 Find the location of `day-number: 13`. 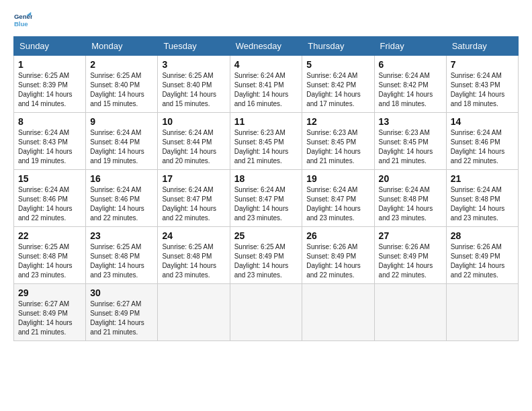

day-number: 13 is located at coordinates (410, 122).